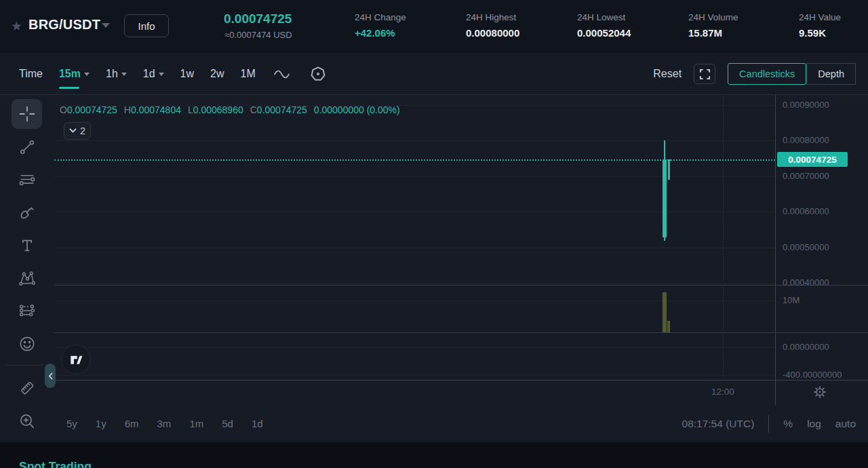 This screenshot has height=468, width=868. Describe the element at coordinates (56, 464) in the screenshot. I see `tab-spot-trading: Spot Trading` at that location.